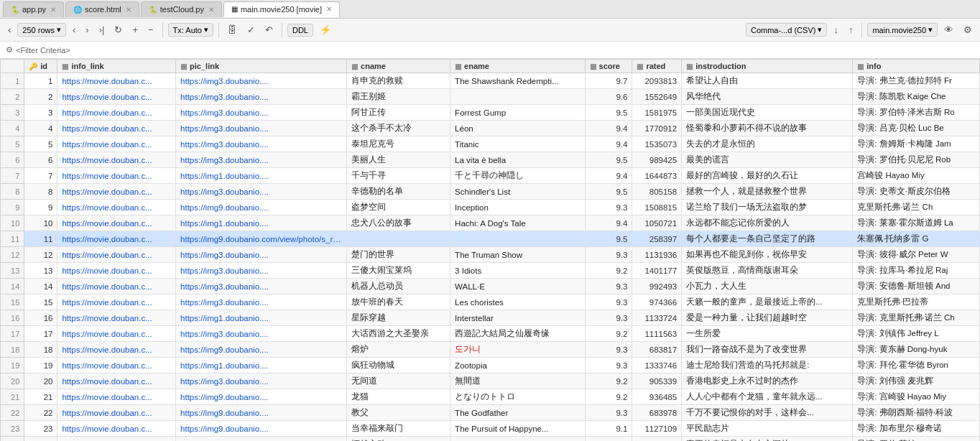 The height and width of the screenshot is (441, 980). I want to click on tab-testcloud-close: ✕, so click(211, 10).